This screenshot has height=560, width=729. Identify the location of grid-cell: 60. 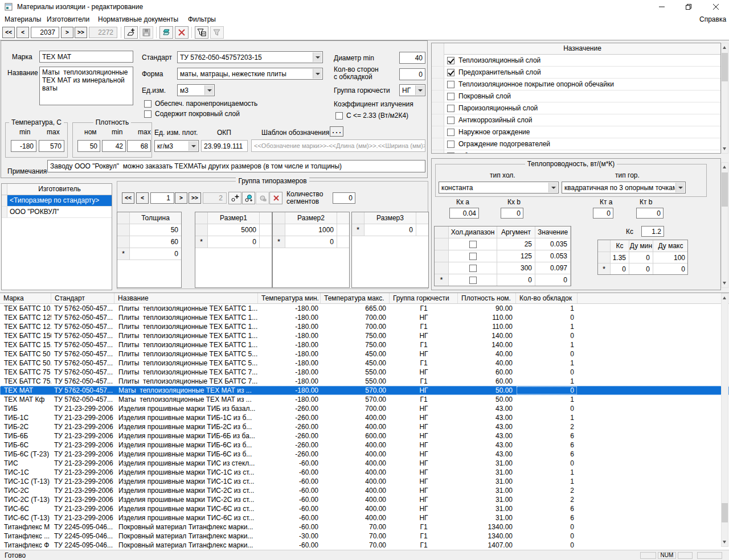
(156, 242).